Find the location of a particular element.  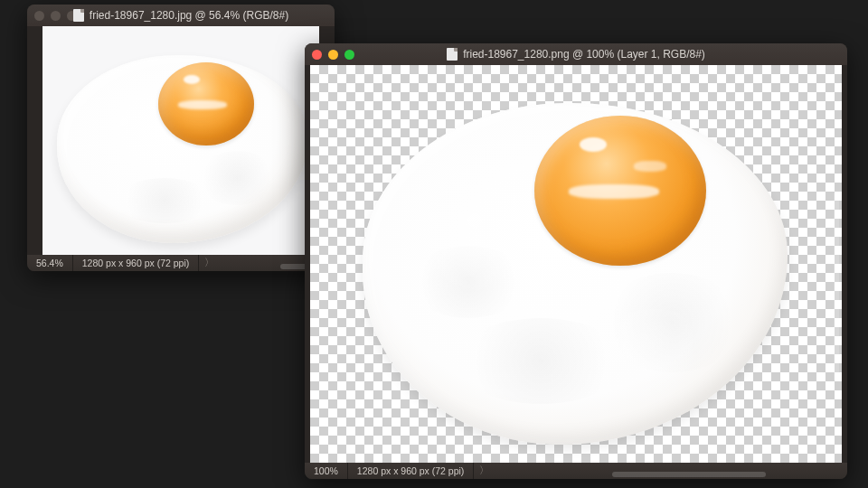

window-title-png: fried-18967_1280.png @ 100% (Layer 1, RG… is located at coordinates (584, 54).